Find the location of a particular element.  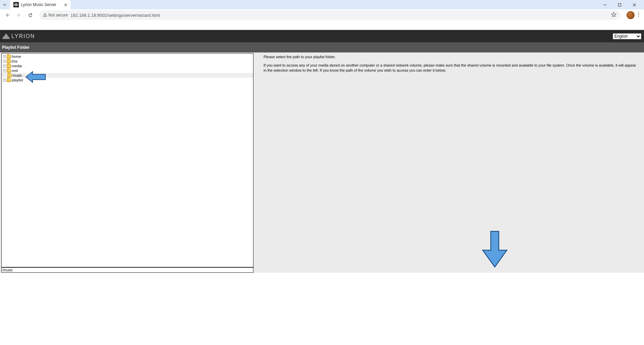

url-field: Not secure 192.168.1.18:9002/settings/se… is located at coordinates (330, 15).